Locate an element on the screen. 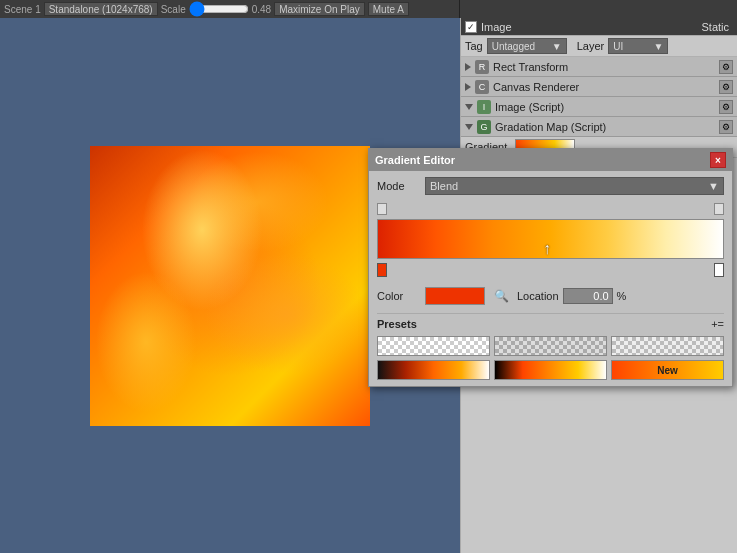 This screenshot has width=737, height=553. ge-alpha-stop-left is located at coordinates (382, 209).